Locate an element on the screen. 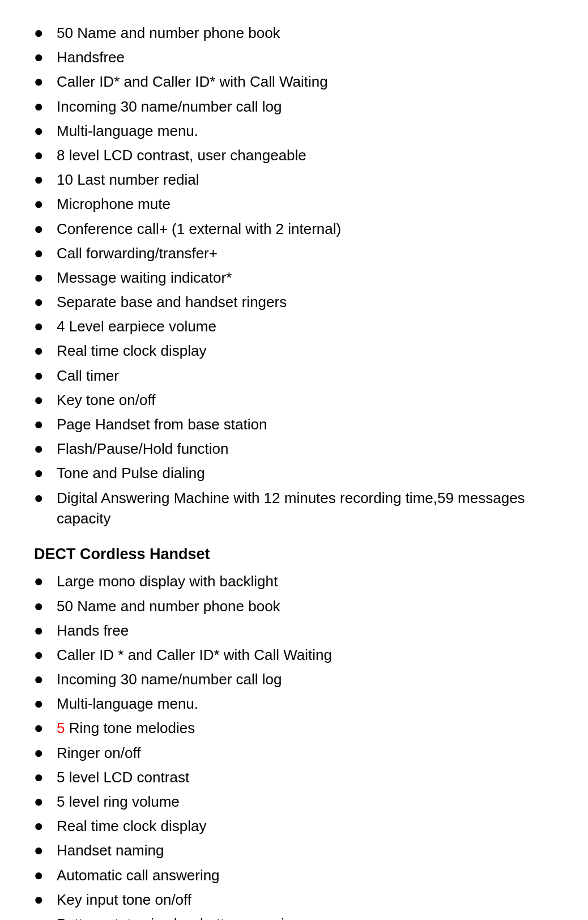 The image size is (588, 920). item-text: Call timer is located at coordinates (305, 376).